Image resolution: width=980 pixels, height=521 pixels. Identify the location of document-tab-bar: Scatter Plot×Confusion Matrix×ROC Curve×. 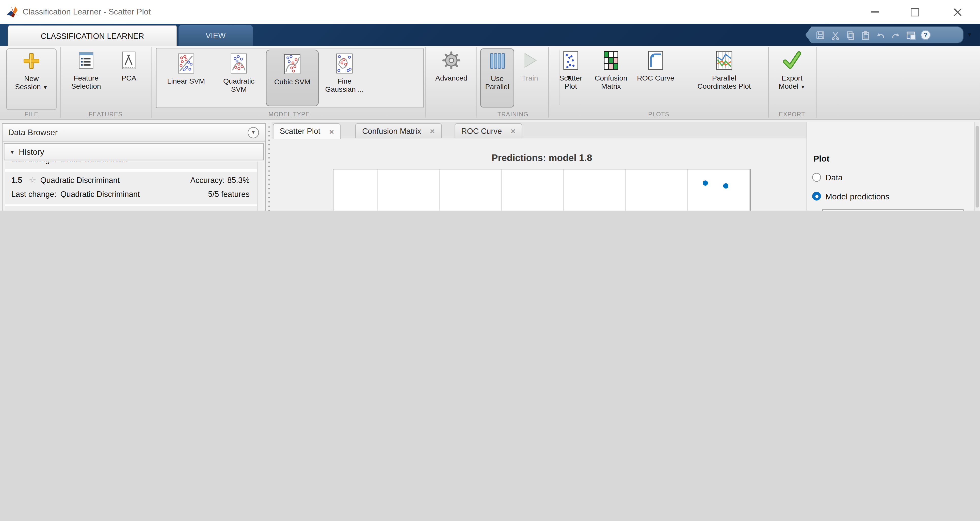
(539, 130).